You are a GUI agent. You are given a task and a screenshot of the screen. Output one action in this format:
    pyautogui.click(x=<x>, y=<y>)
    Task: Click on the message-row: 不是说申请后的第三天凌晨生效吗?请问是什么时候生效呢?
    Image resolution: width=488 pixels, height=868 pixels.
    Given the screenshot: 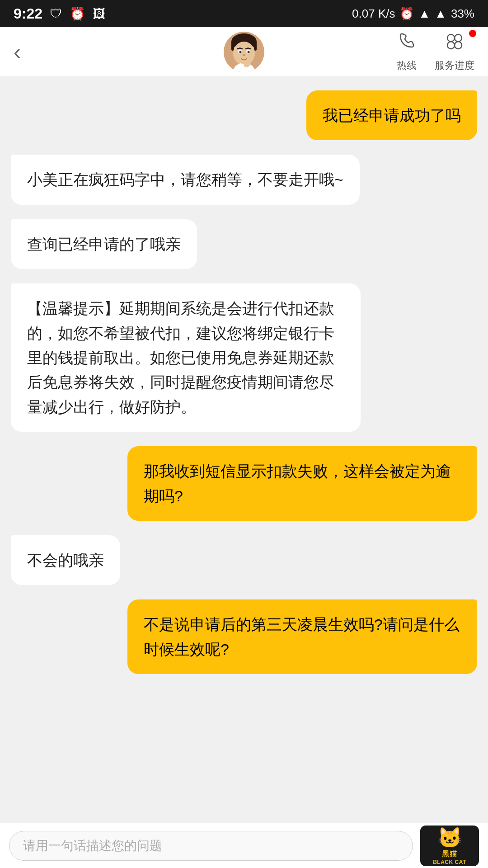 What is the action you would take?
    pyautogui.click(x=244, y=637)
    